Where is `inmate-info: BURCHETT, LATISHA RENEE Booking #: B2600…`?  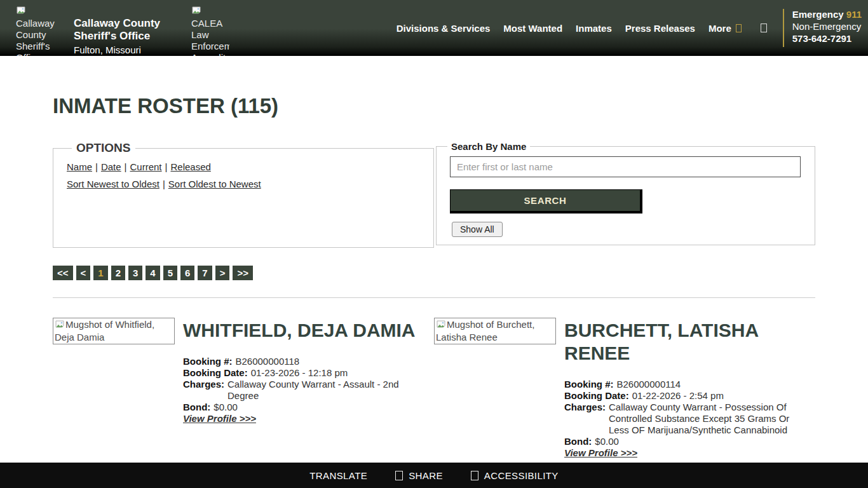
inmate-info: BURCHETT, LATISHA RENEE Booking #: B2600… is located at coordinates (690, 388).